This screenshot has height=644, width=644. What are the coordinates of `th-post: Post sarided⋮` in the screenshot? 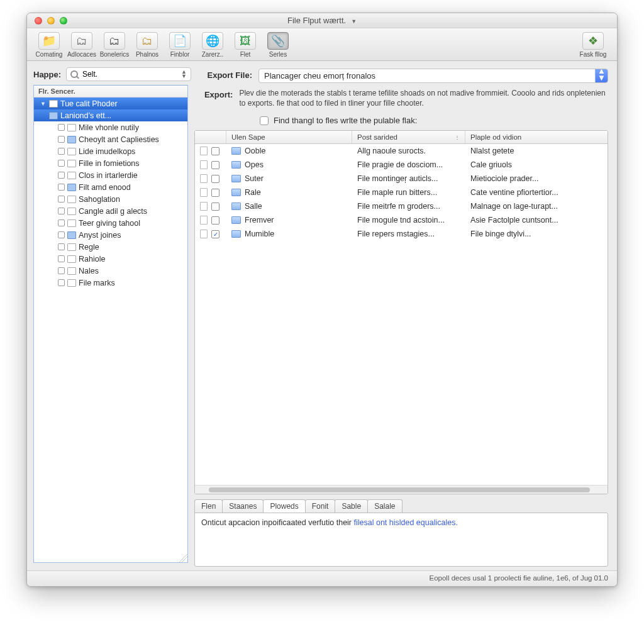 It's located at (409, 137).